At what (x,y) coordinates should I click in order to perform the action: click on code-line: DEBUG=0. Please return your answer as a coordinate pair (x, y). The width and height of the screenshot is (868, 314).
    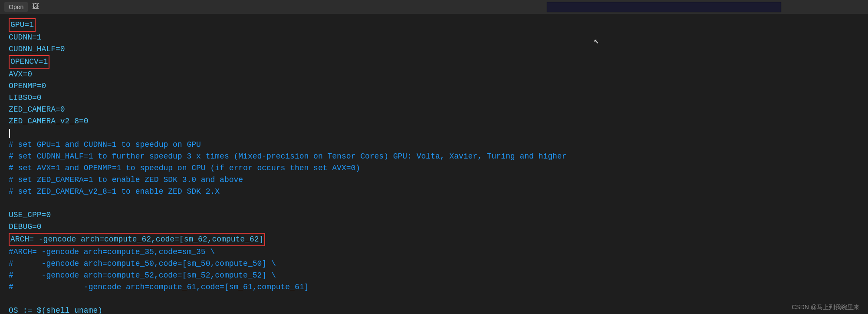
    Looking at the image, I should click on (434, 227).